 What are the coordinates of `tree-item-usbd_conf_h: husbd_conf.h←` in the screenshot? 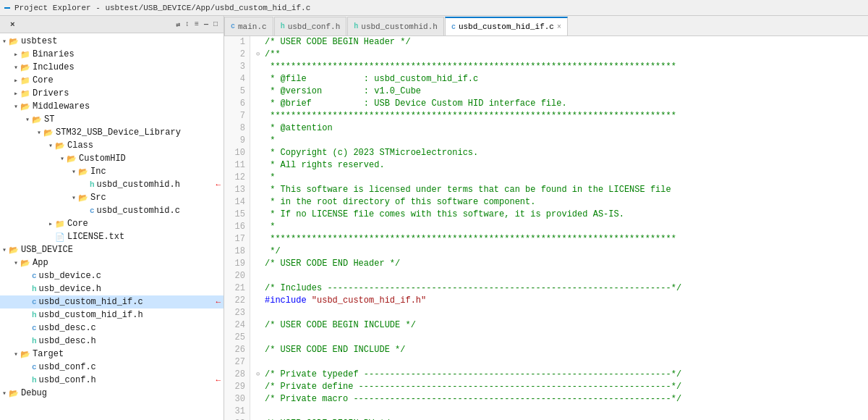 It's located at (111, 380).